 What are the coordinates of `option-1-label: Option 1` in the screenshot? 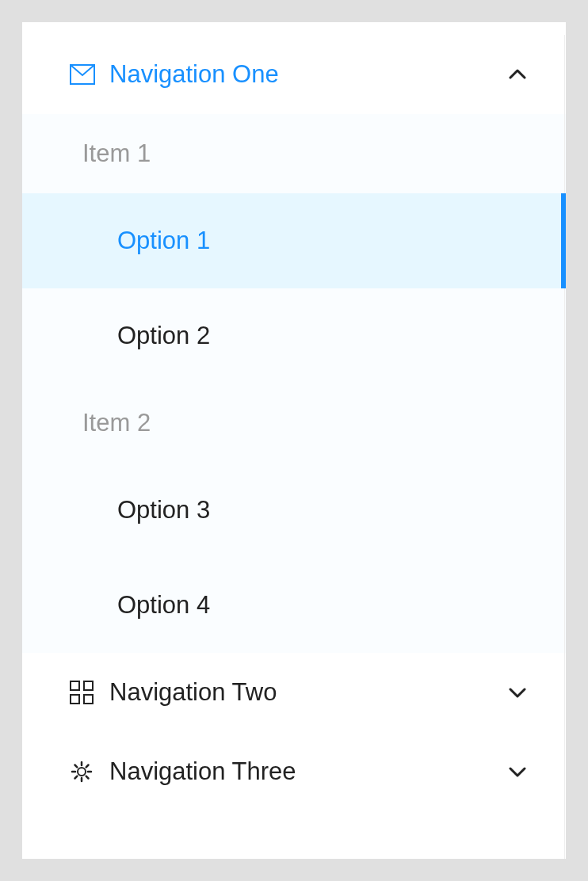 It's located at (163, 241).